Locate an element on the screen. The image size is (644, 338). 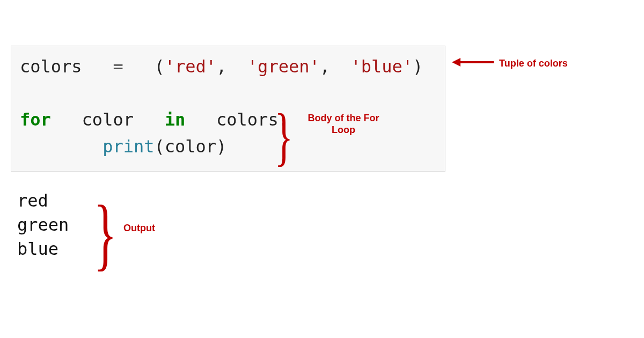
token-indent is located at coordinates (61, 146).